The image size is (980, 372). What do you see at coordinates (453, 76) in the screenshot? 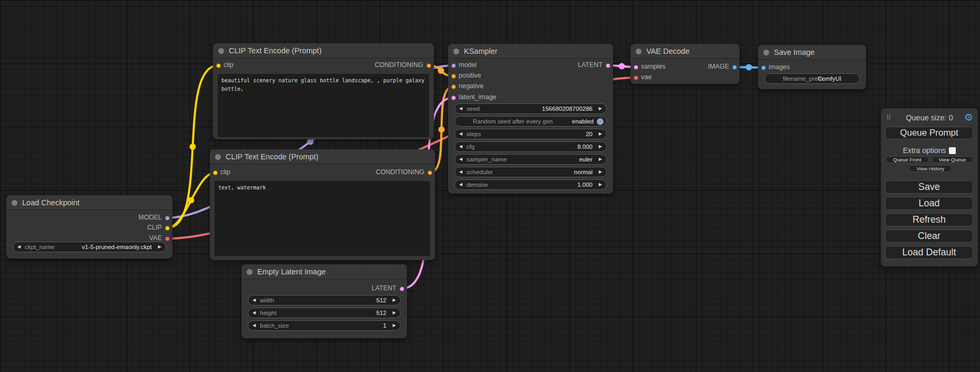
I see `input-port-positive` at bounding box center [453, 76].